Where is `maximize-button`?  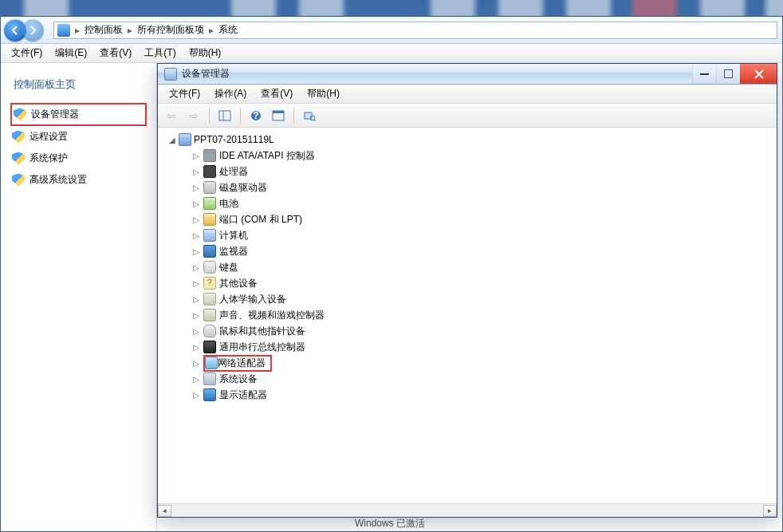
maximize-button is located at coordinates (728, 73).